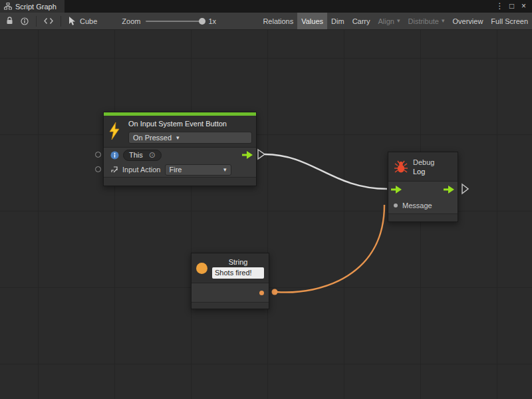 Image resolution: width=532 pixels, height=399 pixels. Describe the element at coordinates (52, 21) in the screenshot. I see `toolbar-left-group: Cube` at that location.